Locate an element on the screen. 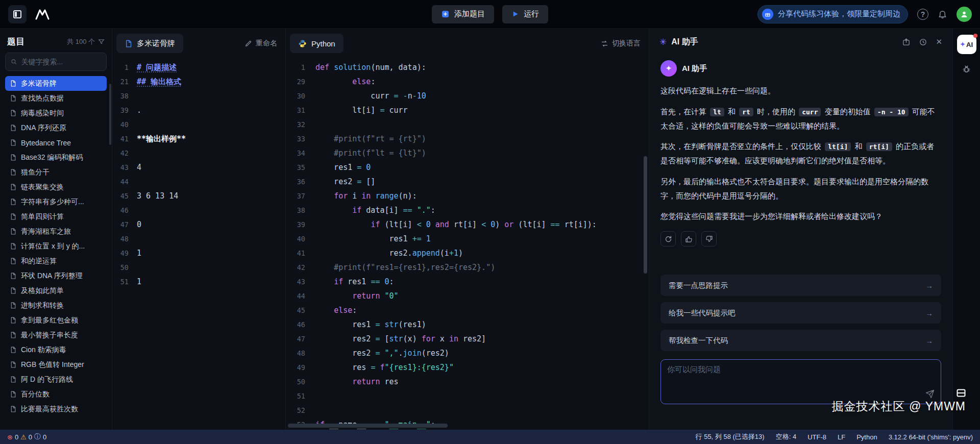 Image resolution: width=980 pixels, height=444 pixels. sidebar-item: DNA 序列还原 is located at coordinates (56, 128).